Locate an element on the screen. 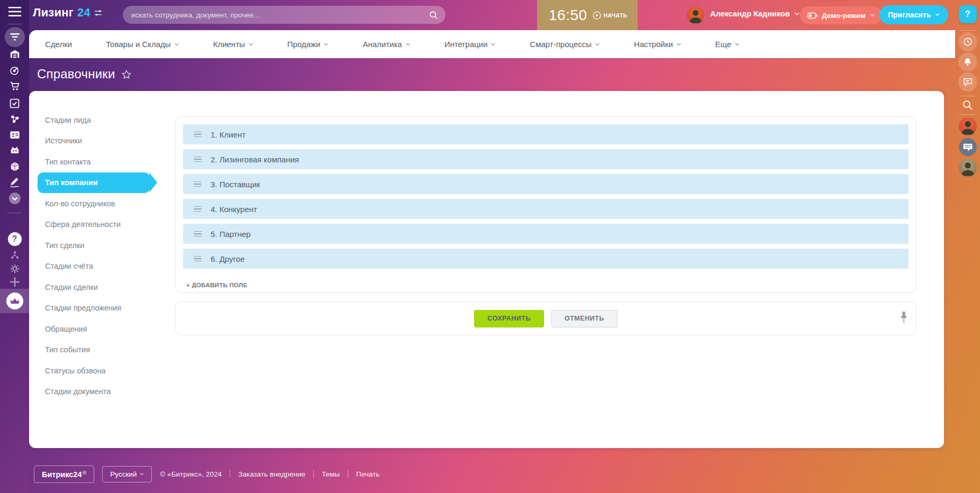  demo-mode-button: Демо-режим is located at coordinates (841, 15).